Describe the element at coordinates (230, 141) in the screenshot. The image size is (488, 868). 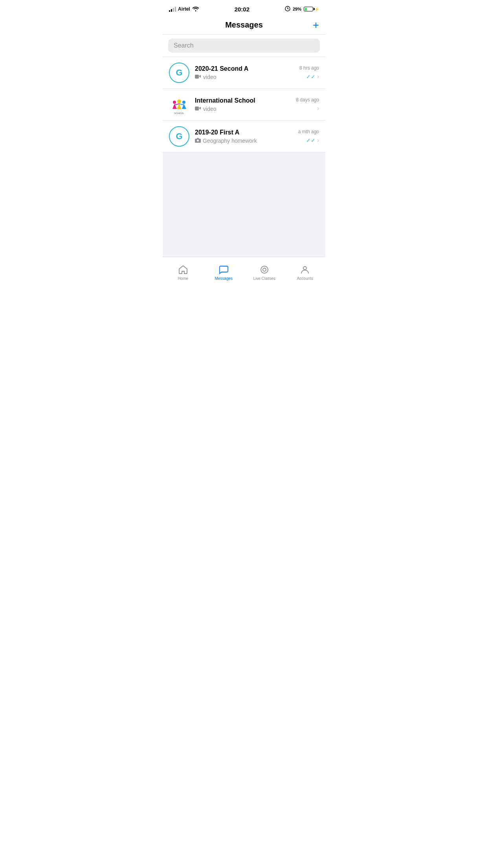
I see `preview-text: Geography homework` at that location.